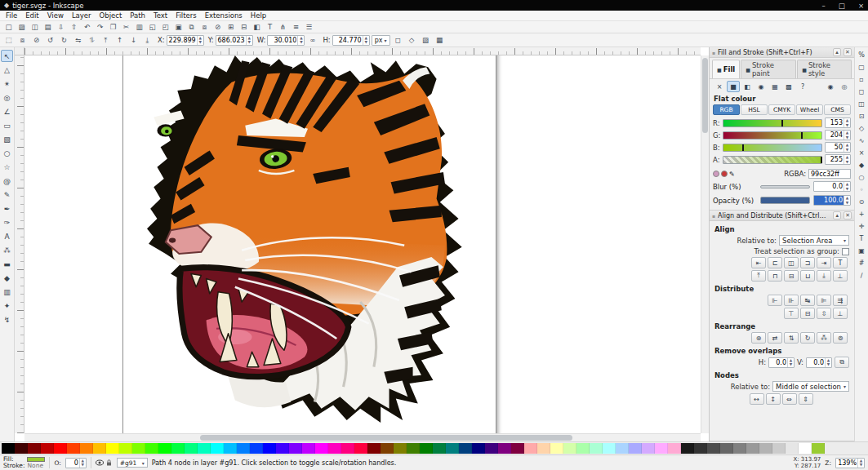  I want to click on spin-r: ▲▼, so click(838, 122).